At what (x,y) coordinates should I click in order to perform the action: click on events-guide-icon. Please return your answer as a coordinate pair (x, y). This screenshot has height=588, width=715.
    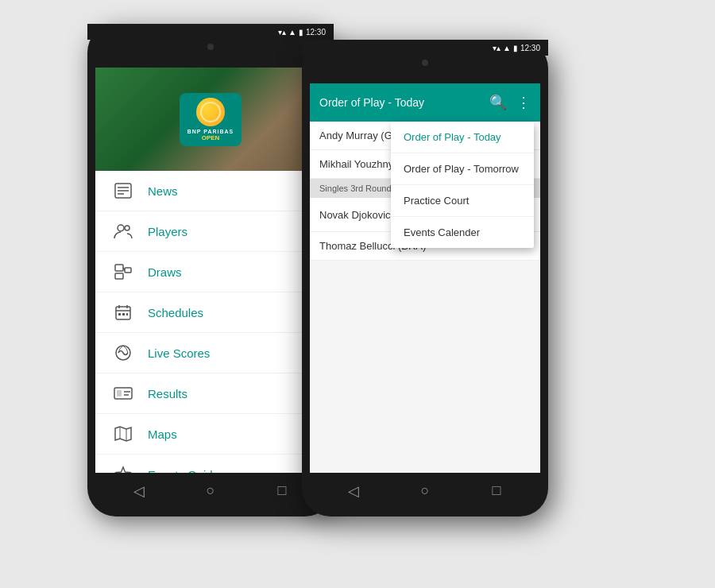
    Looking at the image, I should click on (123, 469).